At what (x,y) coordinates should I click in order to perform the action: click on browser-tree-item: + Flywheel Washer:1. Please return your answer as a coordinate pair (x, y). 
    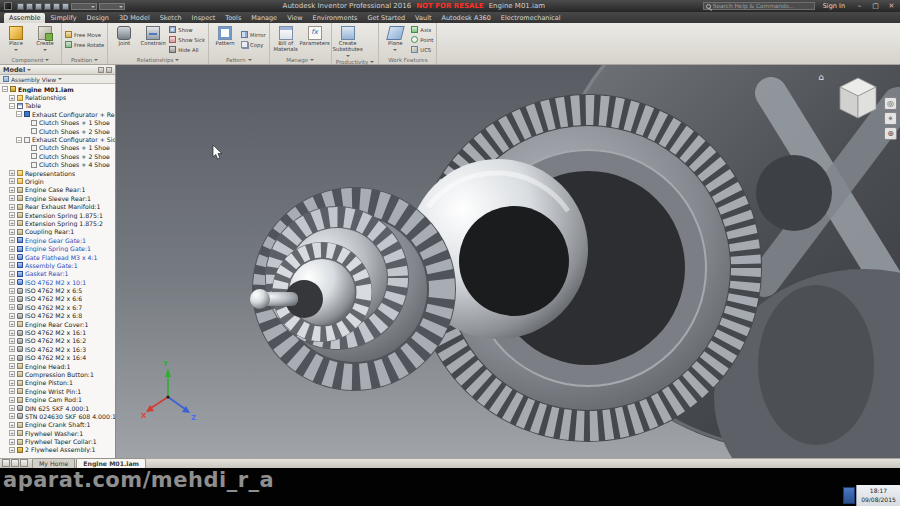
    Looking at the image, I should click on (58, 433).